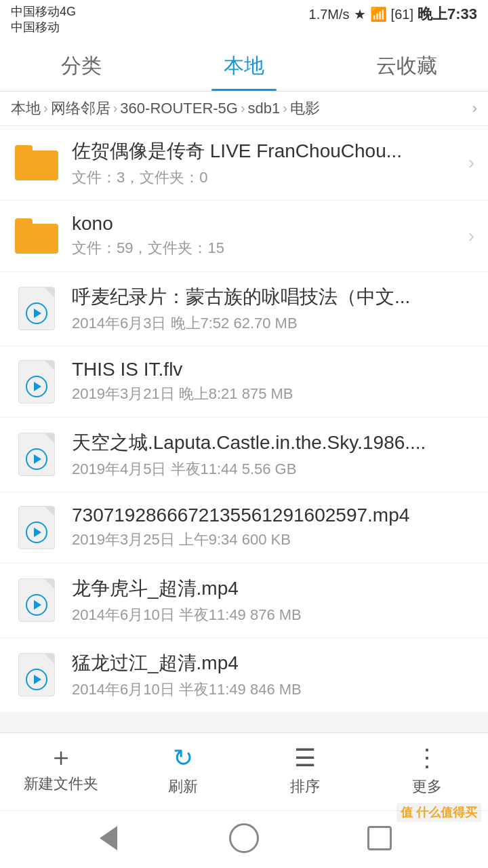  What do you see at coordinates (305, 758) in the screenshot?
I see `sort-icon: ☰` at bounding box center [305, 758].